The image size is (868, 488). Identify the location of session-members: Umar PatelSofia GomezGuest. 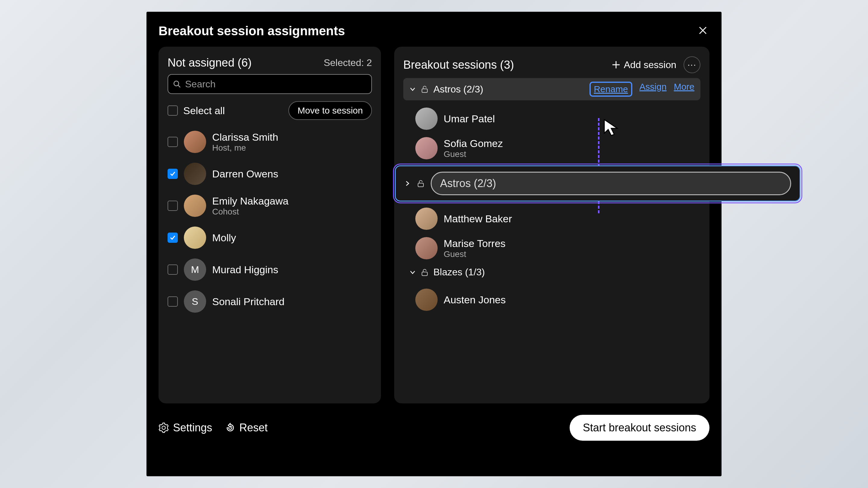
(552, 133).